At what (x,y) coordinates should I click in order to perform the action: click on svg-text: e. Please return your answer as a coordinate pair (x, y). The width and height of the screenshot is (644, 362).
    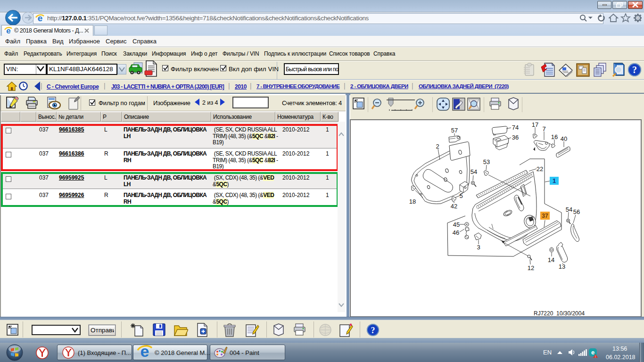
    Looking at the image, I should click on (593, 353).